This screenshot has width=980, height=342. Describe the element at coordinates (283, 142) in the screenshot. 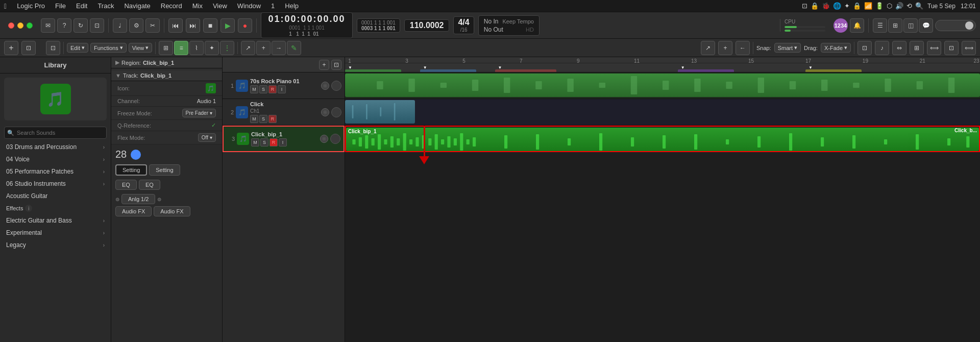

I see `input3-button: I` at that location.